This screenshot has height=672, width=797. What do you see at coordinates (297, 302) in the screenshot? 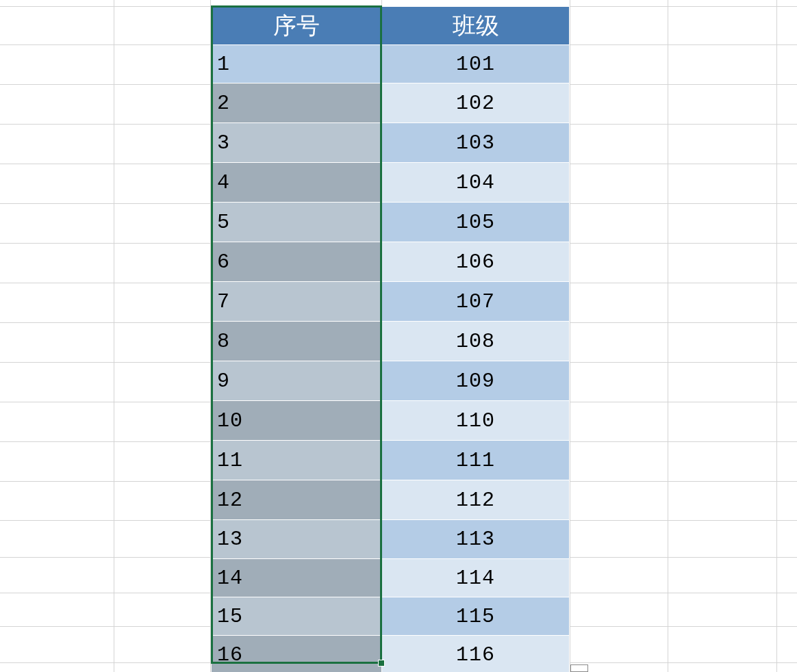
I see `cell-seq: 7` at bounding box center [297, 302].